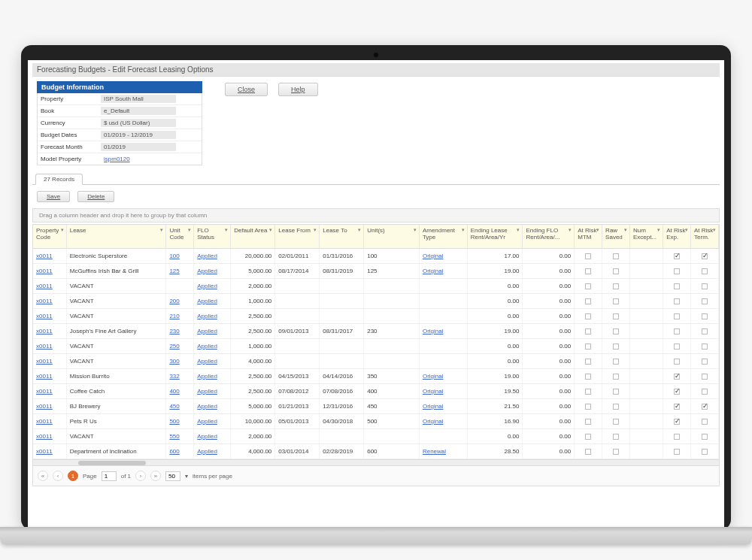 This screenshot has width=752, height=560. Describe the element at coordinates (174, 421) in the screenshot. I see `unit-code-link: 500` at that location.